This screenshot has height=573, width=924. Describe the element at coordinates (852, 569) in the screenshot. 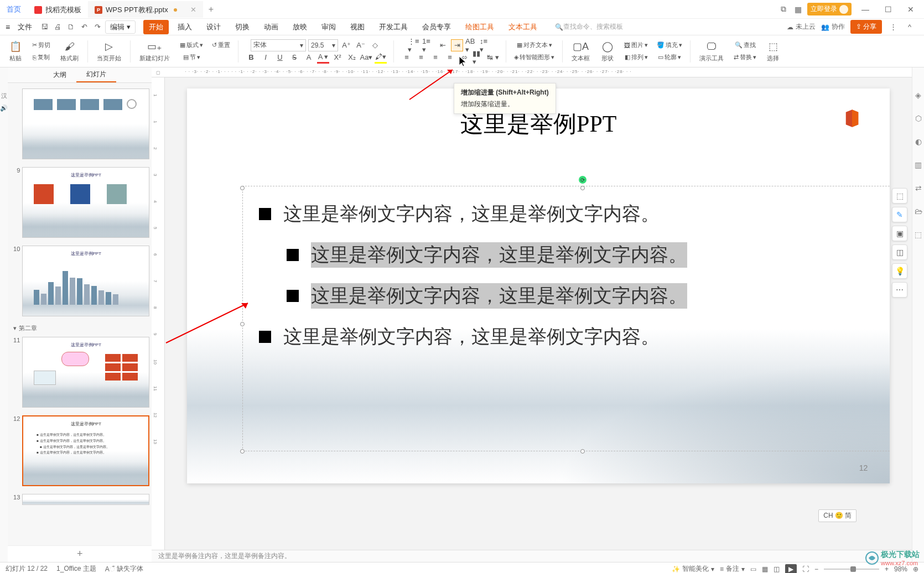

I see `zoom-slider` at that location.